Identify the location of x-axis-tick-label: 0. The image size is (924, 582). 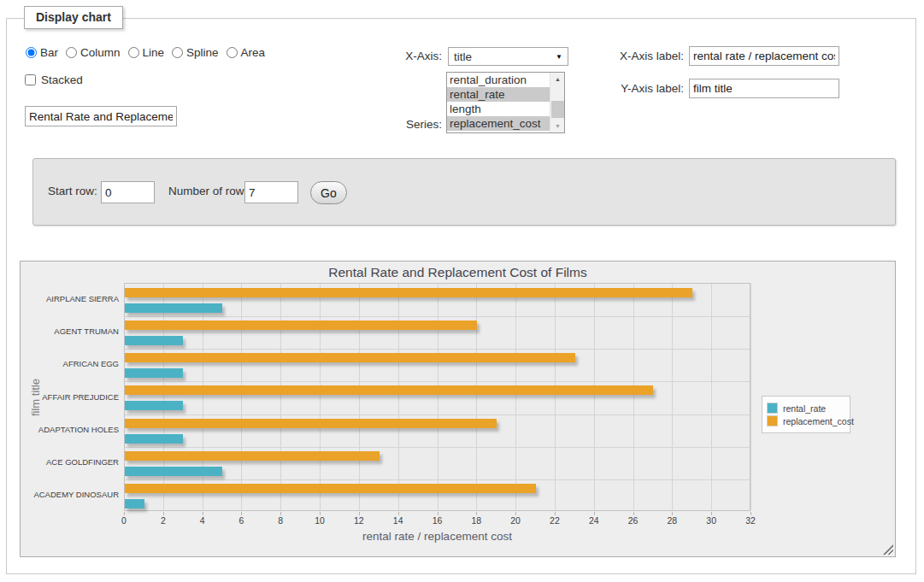
(124, 520).